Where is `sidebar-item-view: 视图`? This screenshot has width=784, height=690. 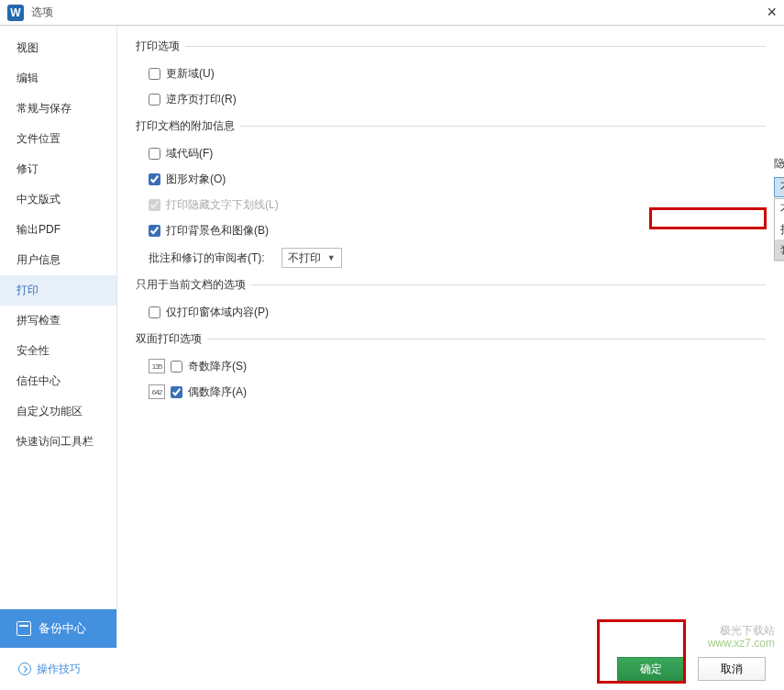 sidebar-item-view: 视图 is located at coordinates (59, 48).